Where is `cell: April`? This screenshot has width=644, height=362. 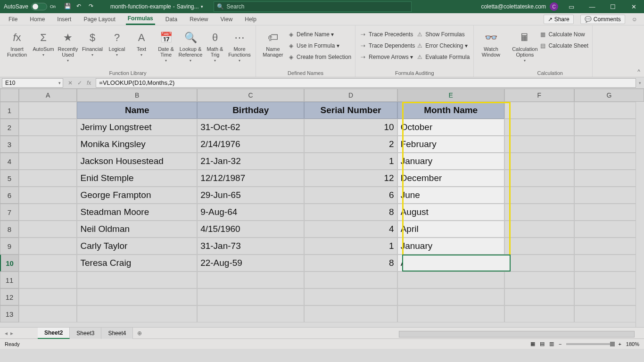
cell: April is located at coordinates (451, 229).